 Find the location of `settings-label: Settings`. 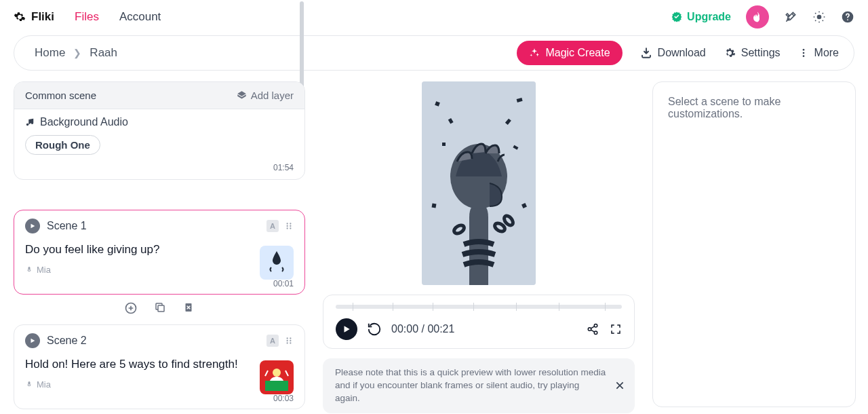

settings-label: Settings is located at coordinates (761, 53).